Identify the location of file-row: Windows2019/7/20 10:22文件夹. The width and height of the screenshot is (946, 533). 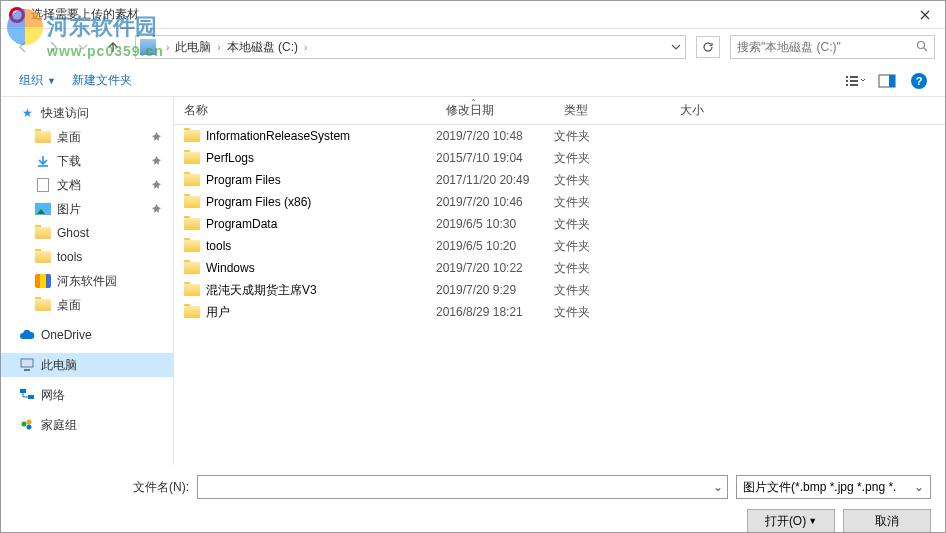
(560, 268).